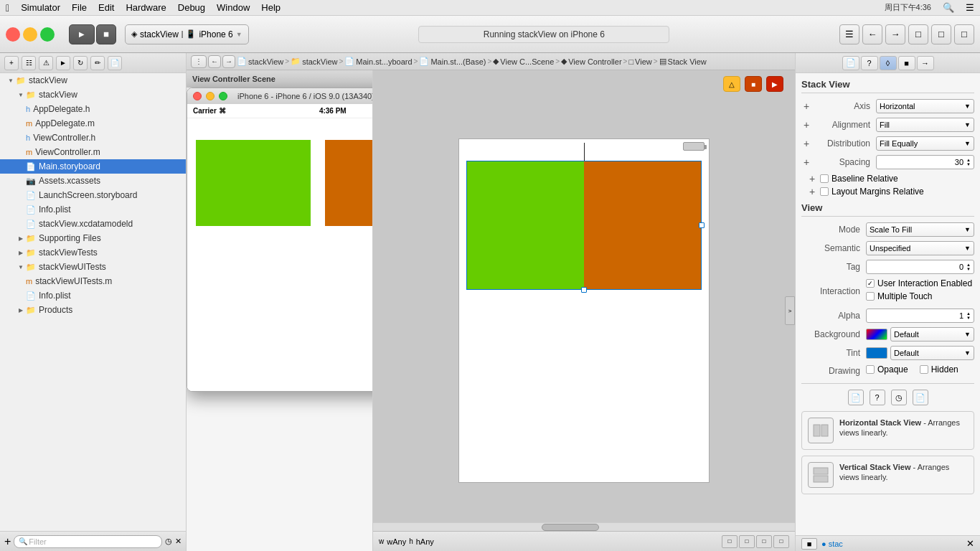 This screenshot has height=551, width=980. I want to click on back-btn: ←, so click(872, 34).